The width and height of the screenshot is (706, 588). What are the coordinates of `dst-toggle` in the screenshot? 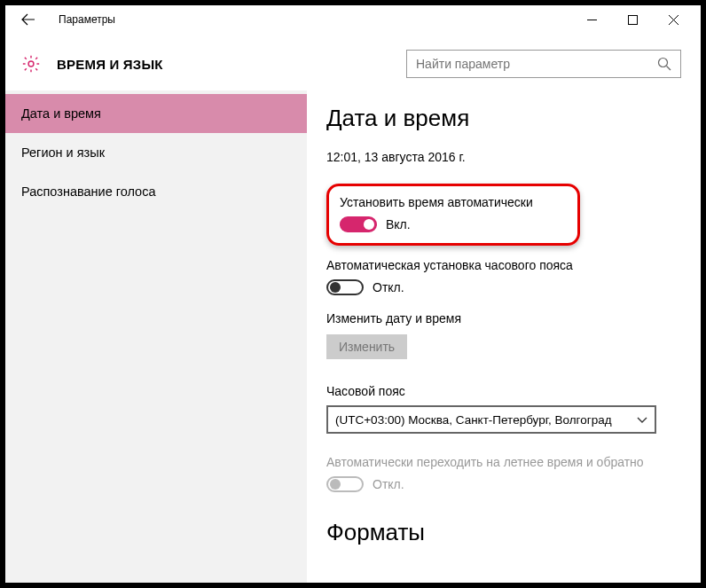 It's located at (345, 484).